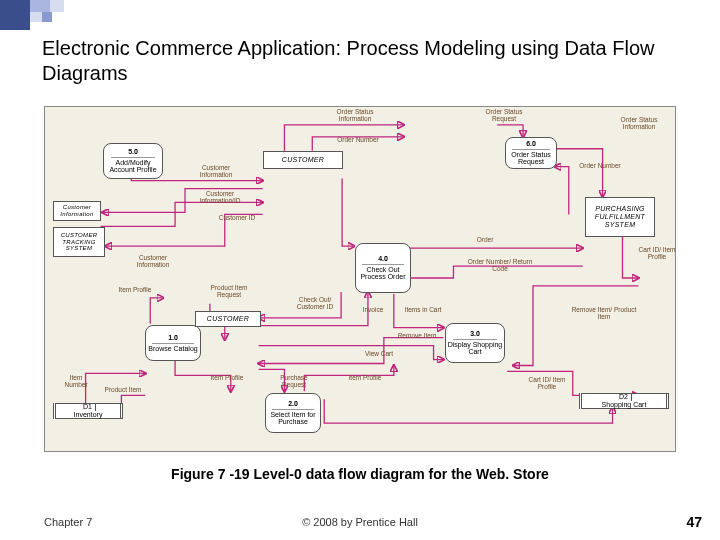 This screenshot has width=720, height=540. What do you see at coordinates (383, 268) in the screenshot?
I see `process-4: 4.0Check Out Process Order` at bounding box center [383, 268].